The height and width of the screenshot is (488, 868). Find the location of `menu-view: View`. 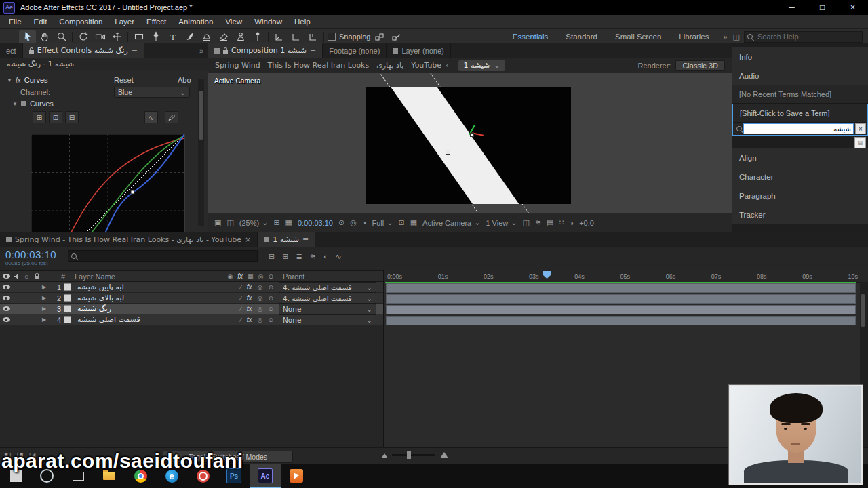

menu-view: View is located at coordinates (233, 22).